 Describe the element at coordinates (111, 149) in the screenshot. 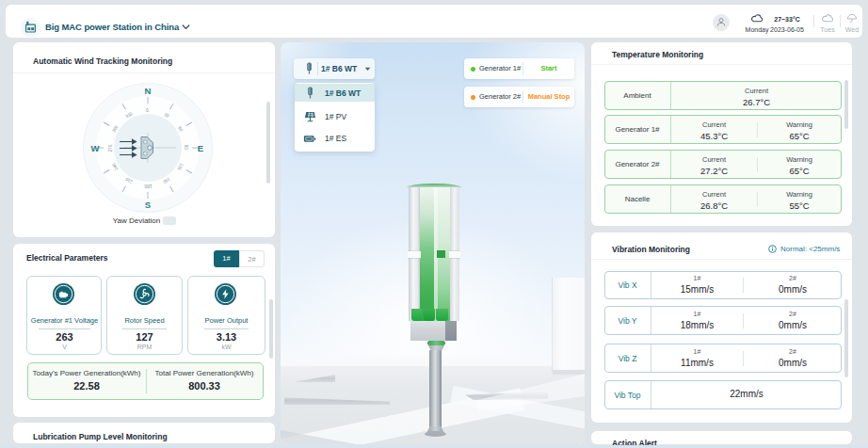

I see `svg-text: 270.` at that location.